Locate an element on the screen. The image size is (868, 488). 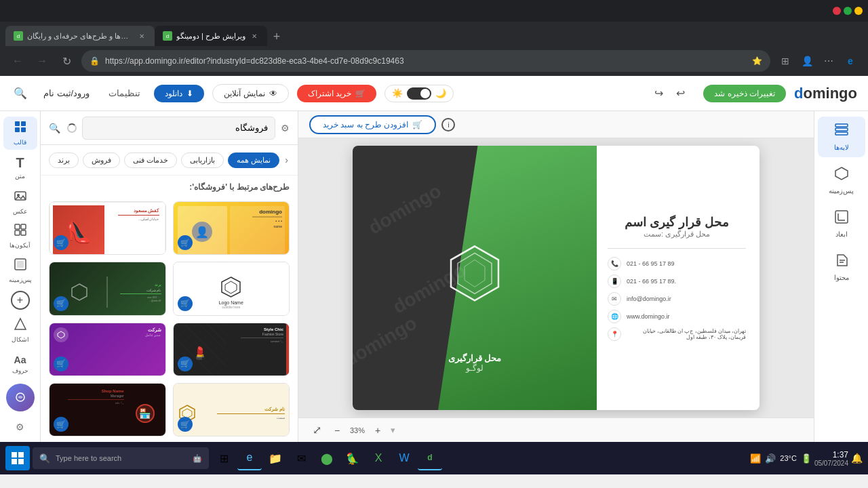
redo-btn: ↪ is located at coordinates (658, 94).